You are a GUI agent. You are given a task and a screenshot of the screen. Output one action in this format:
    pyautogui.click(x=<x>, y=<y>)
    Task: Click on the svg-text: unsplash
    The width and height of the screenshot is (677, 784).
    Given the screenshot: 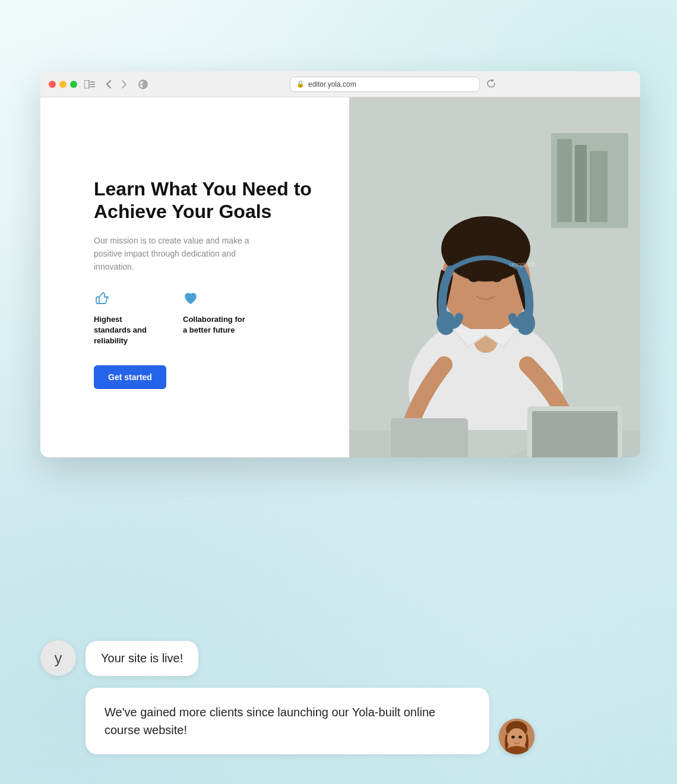 What is the action you would take?
    pyautogui.click(x=523, y=264)
    